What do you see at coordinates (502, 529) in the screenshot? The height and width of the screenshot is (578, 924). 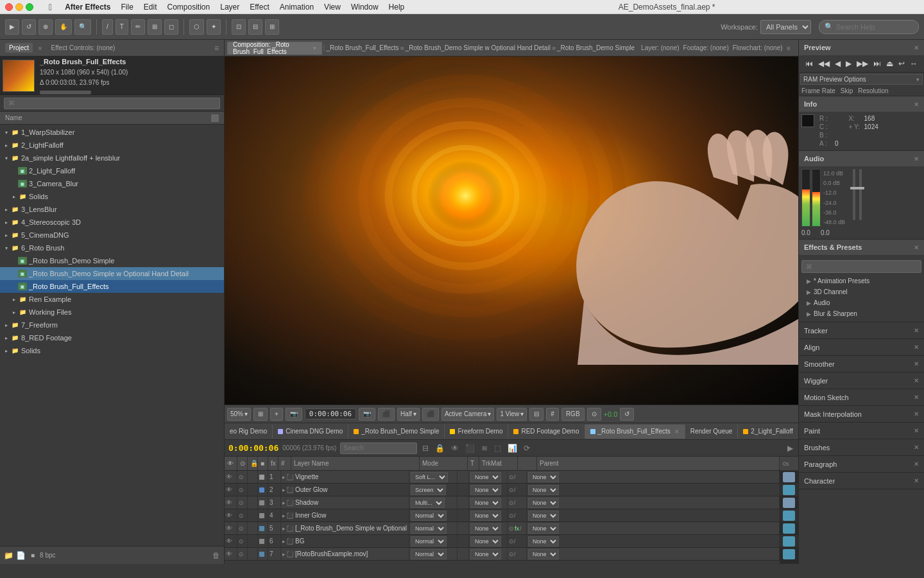 I see `layer-row-5: 👁 ⊙ 5 ▸ ⬛ [_Roto Brush_Demo Simple w Opt…` at bounding box center [502, 529].